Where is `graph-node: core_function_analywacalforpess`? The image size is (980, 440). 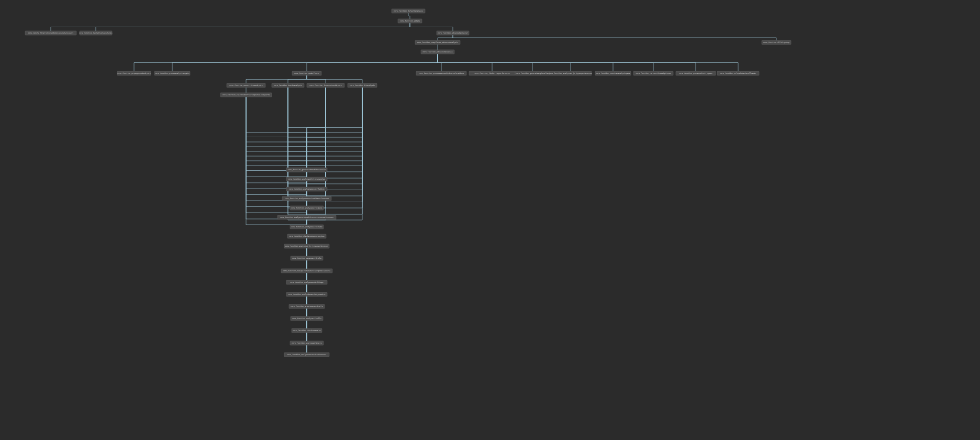
graph-node: core_function_analywacalforpess is located at coordinates (307, 208).